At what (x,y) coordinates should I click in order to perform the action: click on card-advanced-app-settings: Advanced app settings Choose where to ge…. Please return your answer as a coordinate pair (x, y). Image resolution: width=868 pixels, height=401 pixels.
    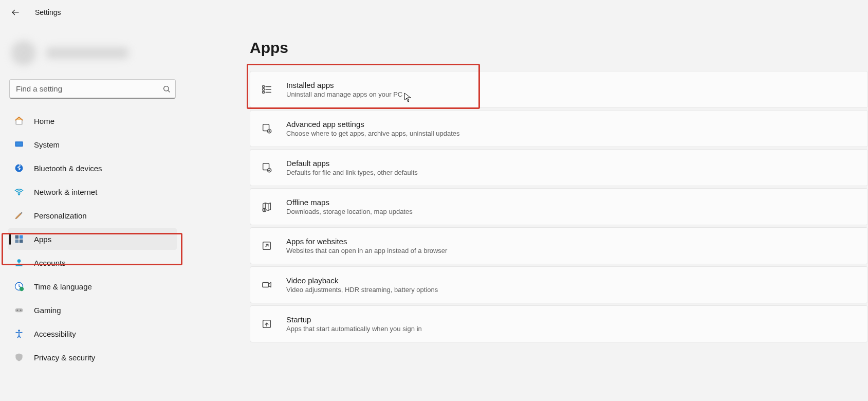
    Looking at the image, I should click on (559, 129).